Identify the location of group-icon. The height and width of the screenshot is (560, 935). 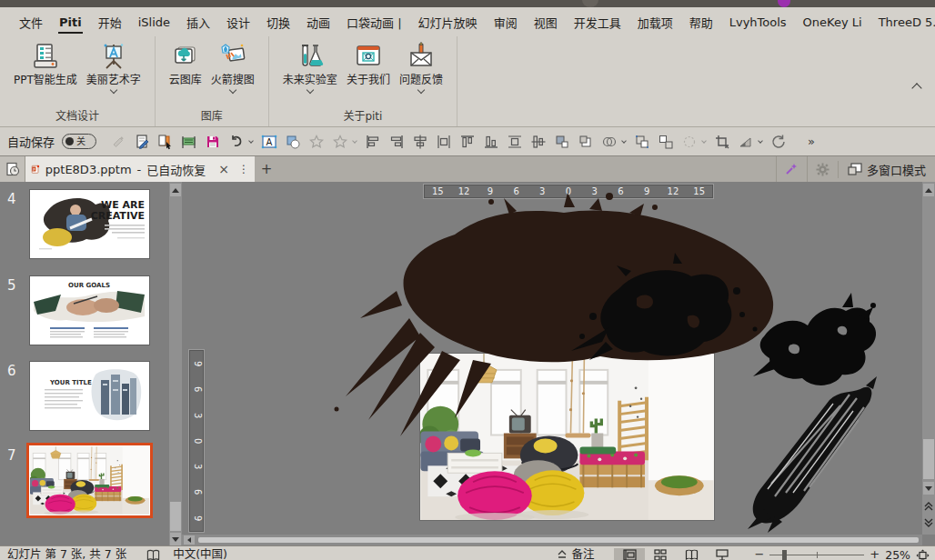
(642, 142).